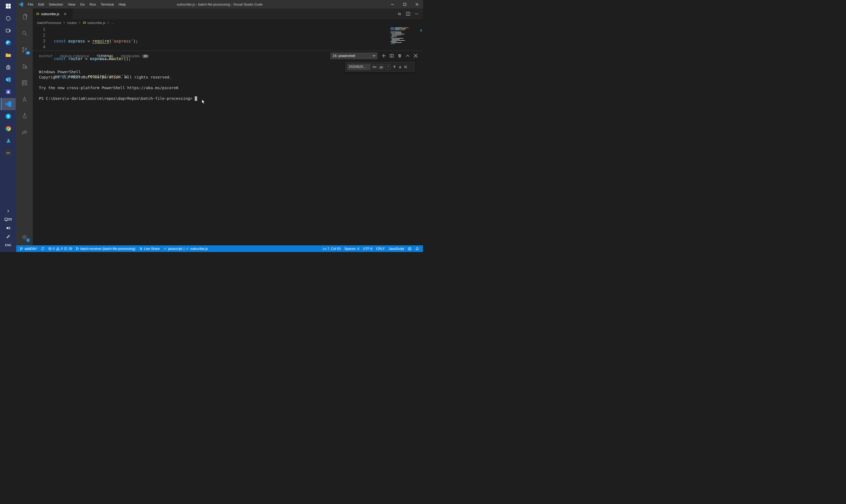 The height and width of the screenshot is (504, 846). Describe the element at coordinates (388, 67) in the screenshot. I see `regex-toggle: .*` at that location.